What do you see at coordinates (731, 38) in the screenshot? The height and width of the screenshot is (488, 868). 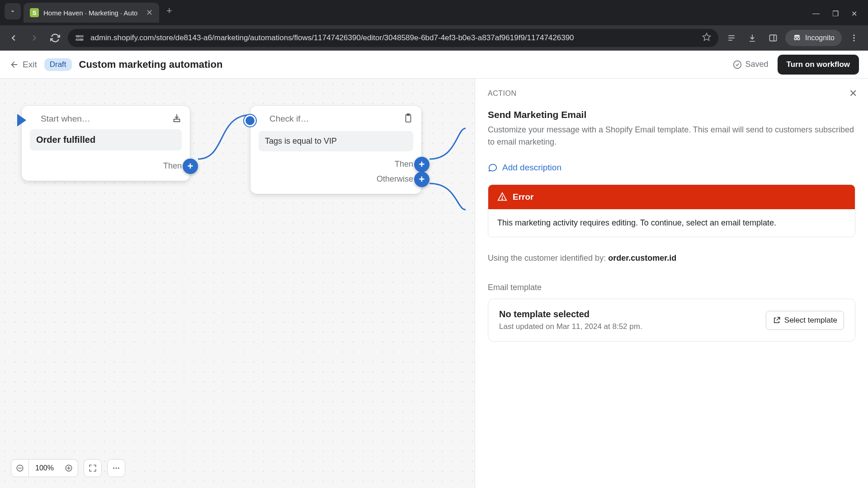 I see `media-icon` at bounding box center [731, 38].